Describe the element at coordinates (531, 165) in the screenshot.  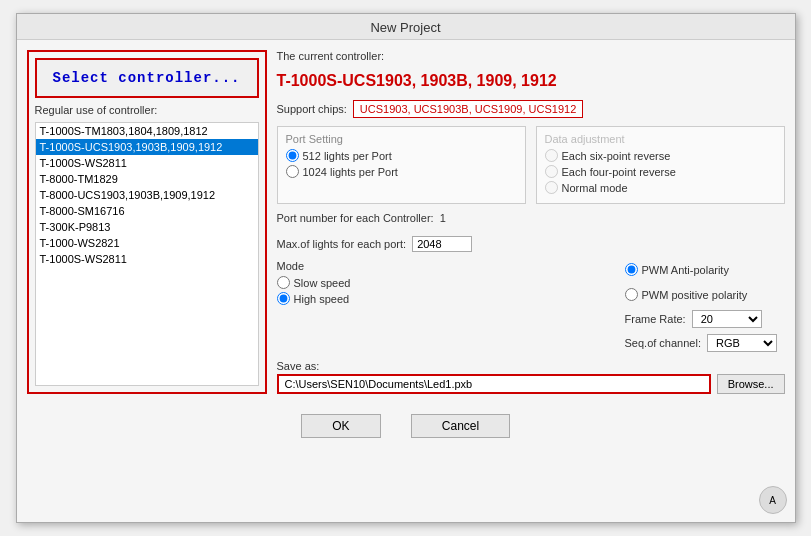
I see `port-data-row: Port Setting 512 lights per Port 1024 li…` at that location.